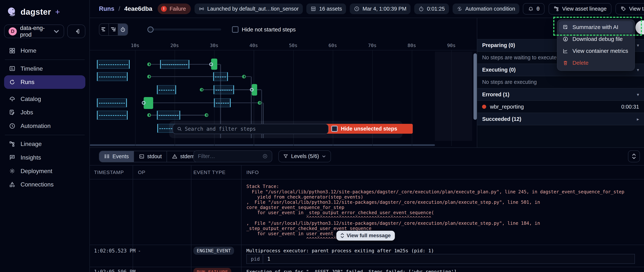  I want to click on sidebar-item-home: Home, so click(44, 51).